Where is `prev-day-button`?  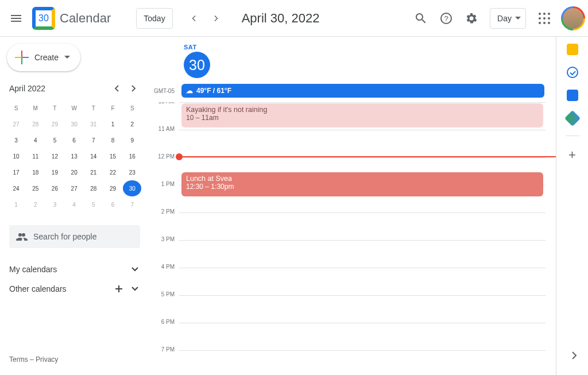
prev-day-button is located at coordinates (194, 18).